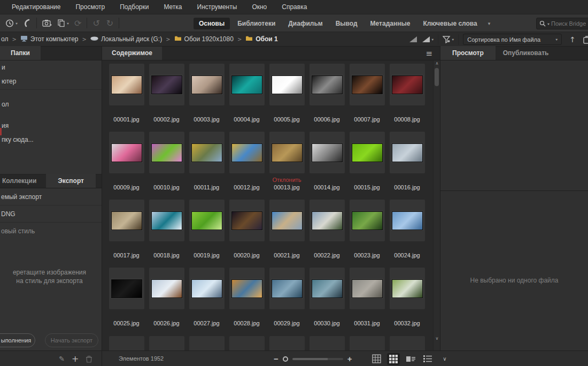 The width and height of the screenshot is (588, 366). What do you see at coordinates (63, 23) in the screenshot?
I see `copy-files-button: ▾` at bounding box center [63, 23].